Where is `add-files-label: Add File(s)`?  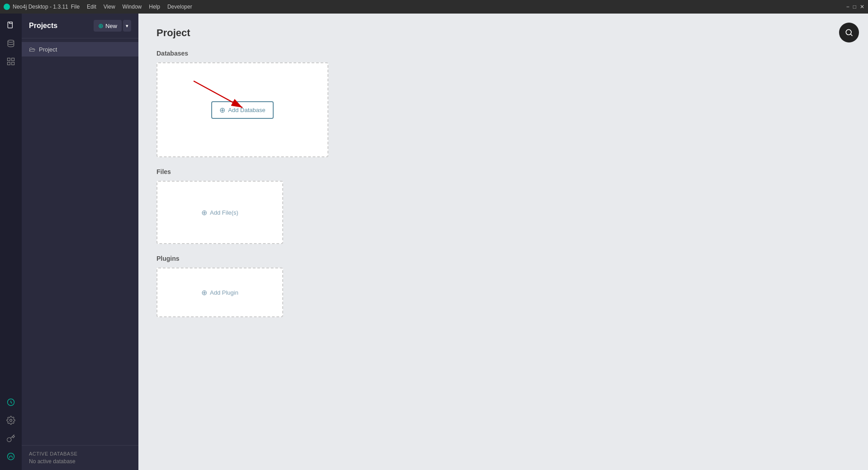 add-files-label: Add File(s) is located at coordinates (224, 212).